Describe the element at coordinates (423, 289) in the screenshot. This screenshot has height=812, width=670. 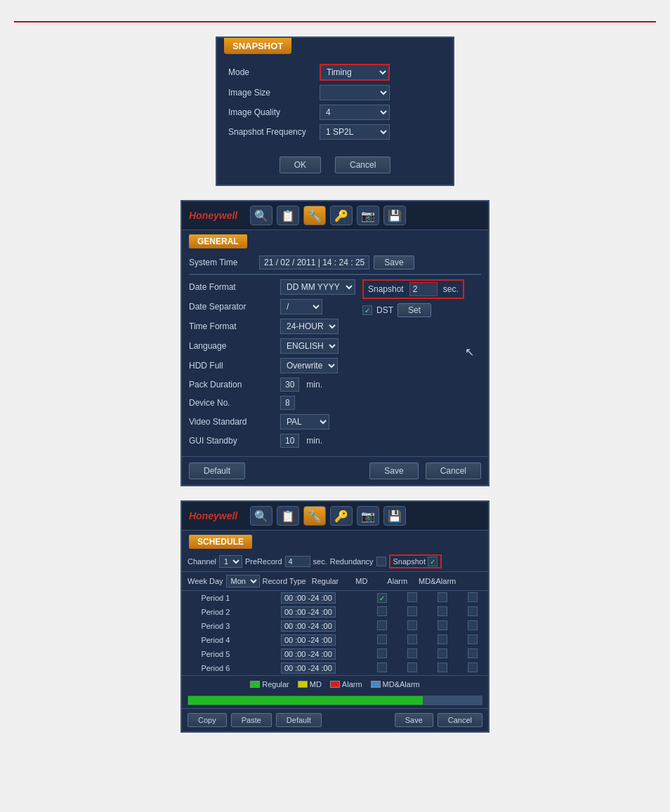
I see `snapshot-value-input` at that location.